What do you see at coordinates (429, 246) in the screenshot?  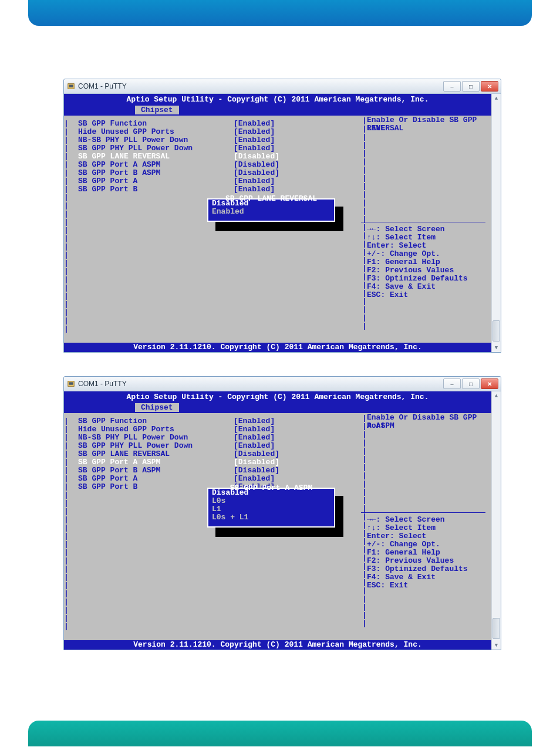 I see `bios-keymap-item: Enter: Select` at bounding box center [429, 246].